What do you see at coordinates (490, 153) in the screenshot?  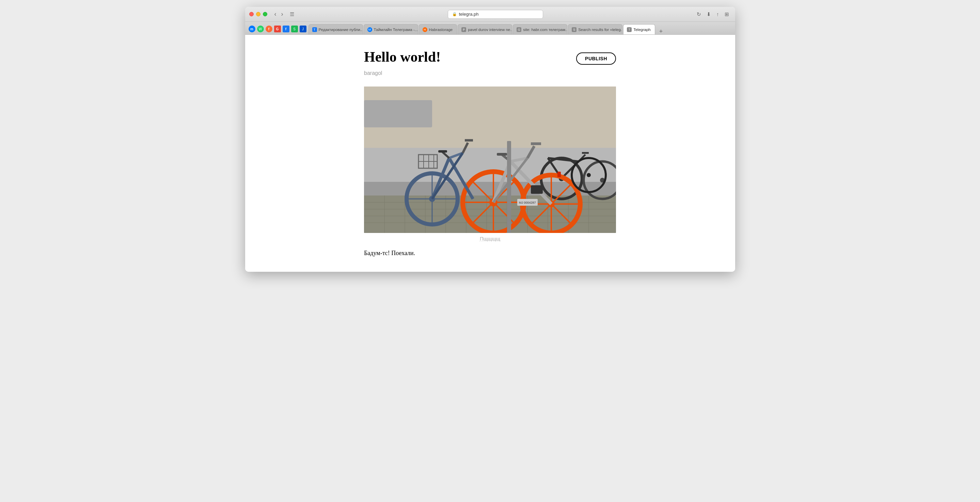 I see `article: Hello world! baragol PUBLISH` at bounding box center [490, 153].